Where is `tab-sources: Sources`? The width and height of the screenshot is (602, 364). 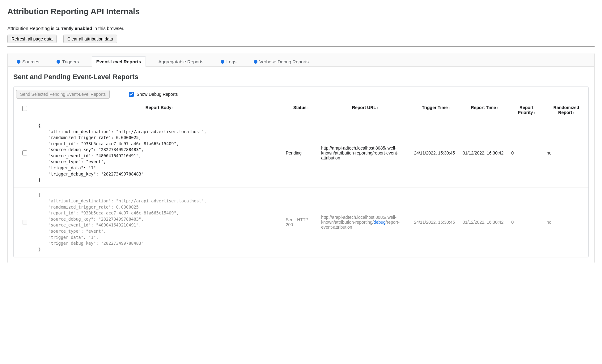 tab-sources: Sources is located at coordinates (28, 61).